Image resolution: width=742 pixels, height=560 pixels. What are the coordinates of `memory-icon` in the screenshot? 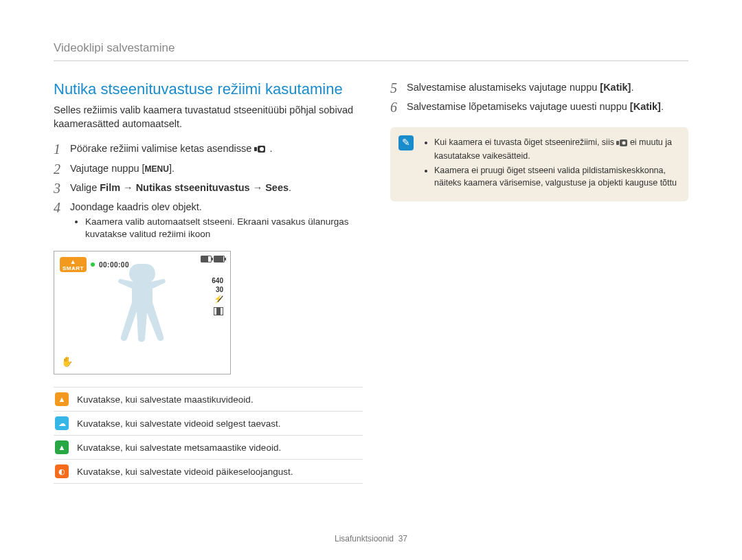 It's located at (206, 259).